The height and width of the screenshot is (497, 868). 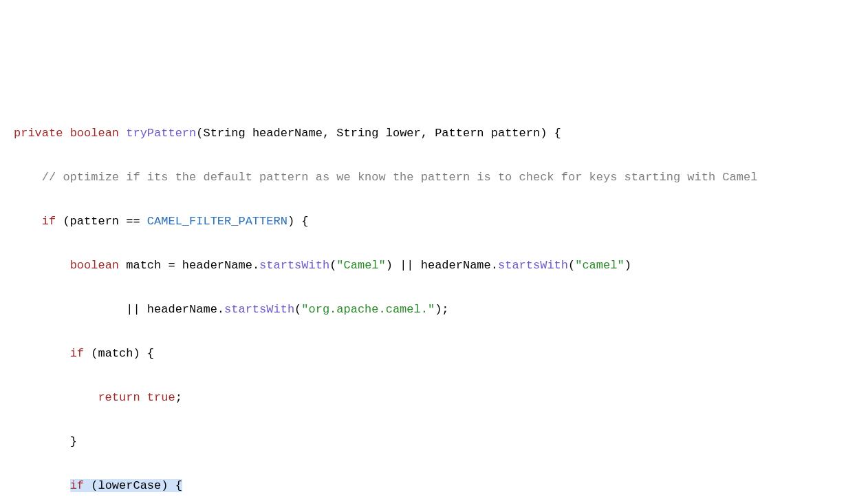 I want to click on code-line: return true;, so click(x=434, y=398).